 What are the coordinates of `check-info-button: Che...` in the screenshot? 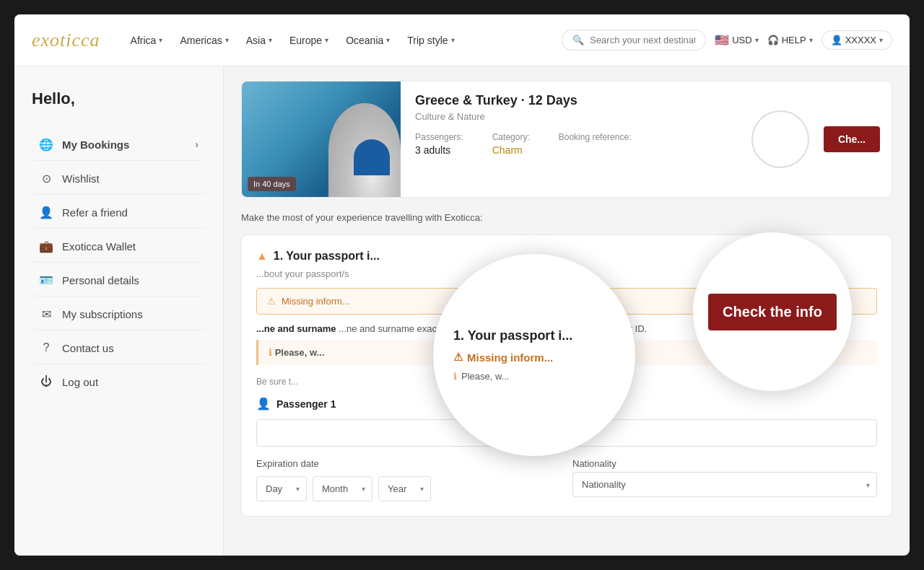 It's located at (852, 139).